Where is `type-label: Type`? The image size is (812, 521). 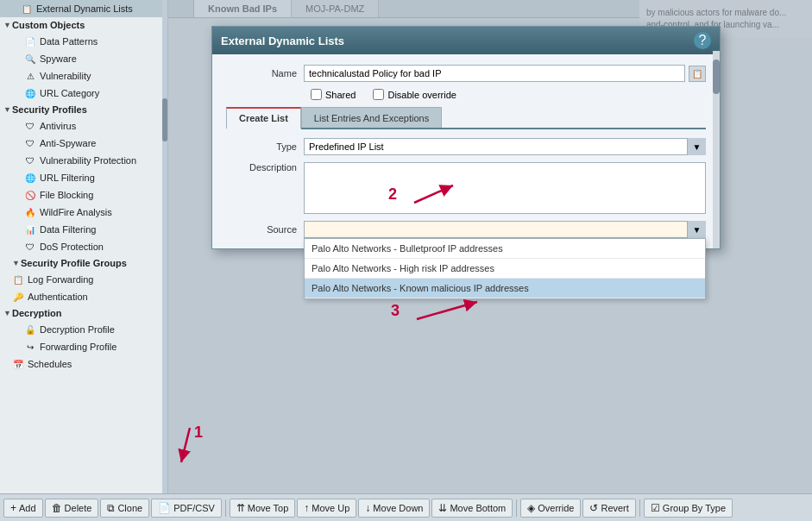
type-label: Type is located at coordinates (265, 147).